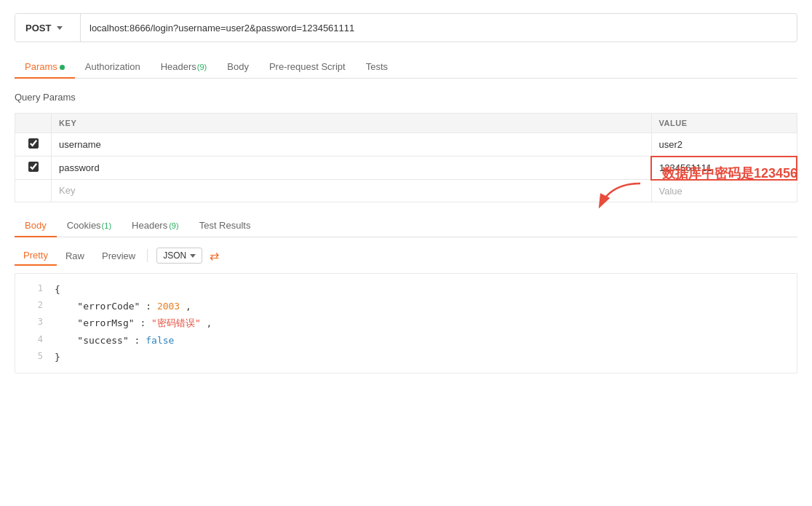  I want to click on json-line-5: 5 }, so click(406, 357).